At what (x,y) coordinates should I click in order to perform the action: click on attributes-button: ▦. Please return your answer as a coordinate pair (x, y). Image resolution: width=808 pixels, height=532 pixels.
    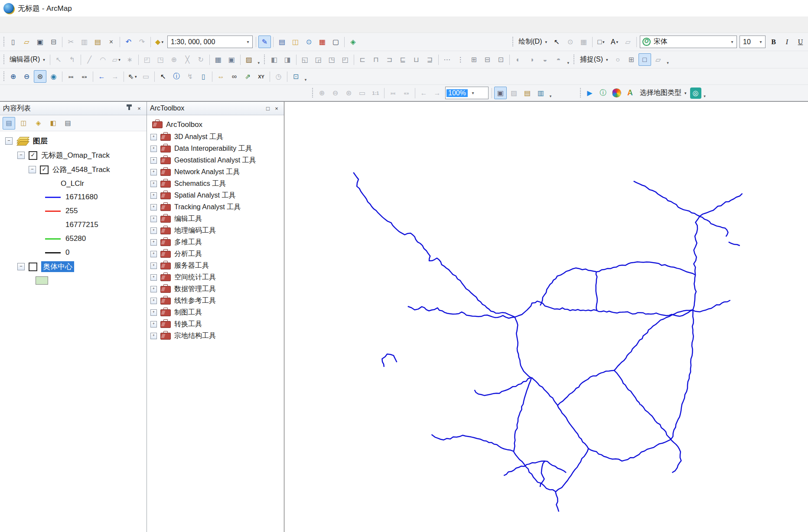
    Looking at the image, I should click on (218, 60).